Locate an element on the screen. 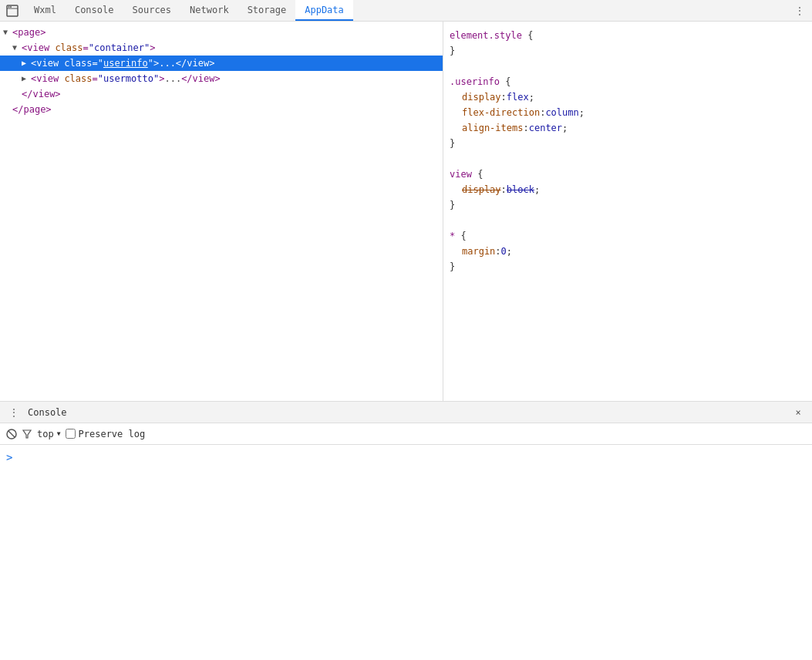  nav-more-button: ⋮ is located at coordinates (800, 11).